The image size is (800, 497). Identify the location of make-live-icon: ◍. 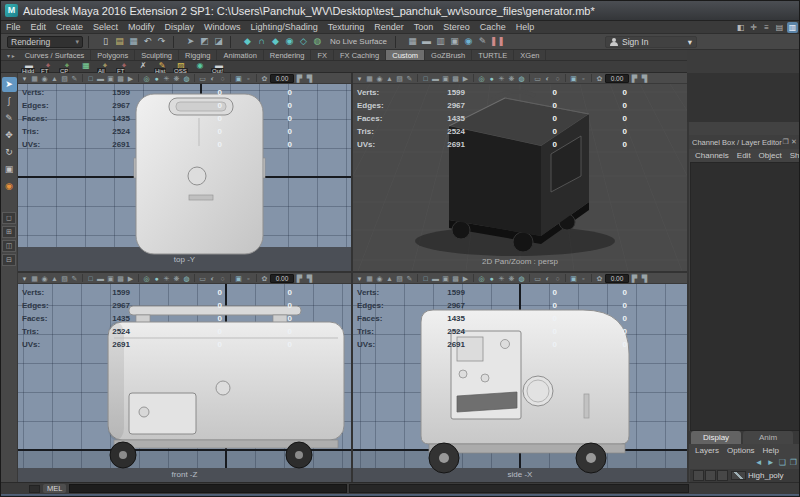
(318, 42).